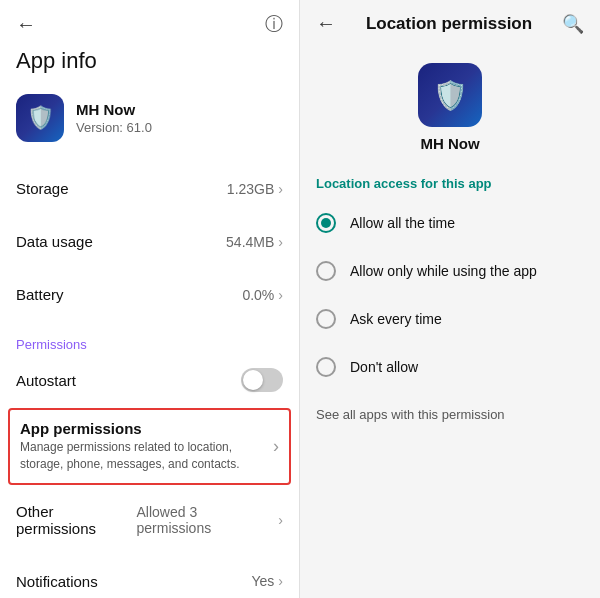  I want to click on app-permissions-row: App permissions Manage permissions relat…, so click(150, 446).